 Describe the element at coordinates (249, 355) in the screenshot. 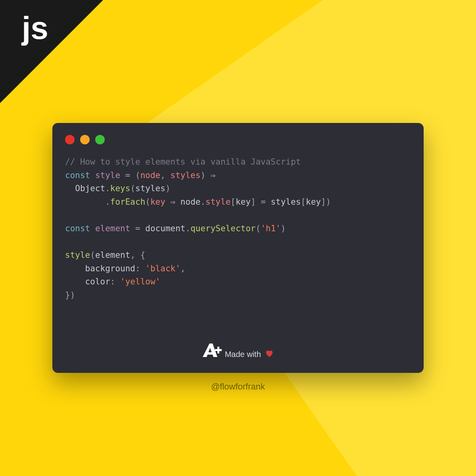

I see `made-with-label: Made with` at that location.